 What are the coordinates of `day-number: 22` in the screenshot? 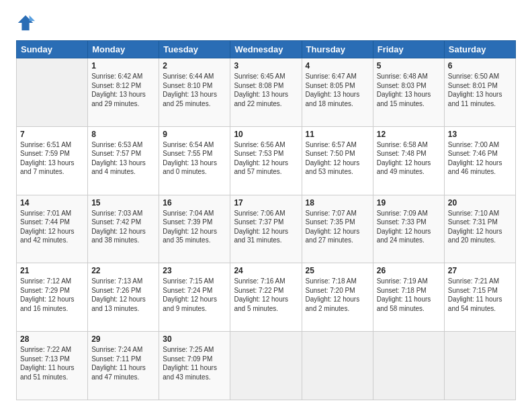 It's located at (124, 271).